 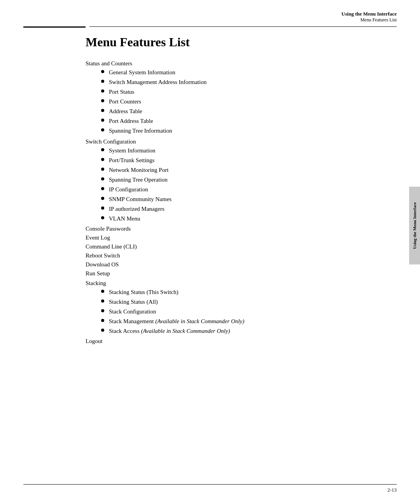 What do you see at coordinates (369, 14) in the screenshot?
I see `header-title: Using the Menu Interface` at bounding box center [369, 14].